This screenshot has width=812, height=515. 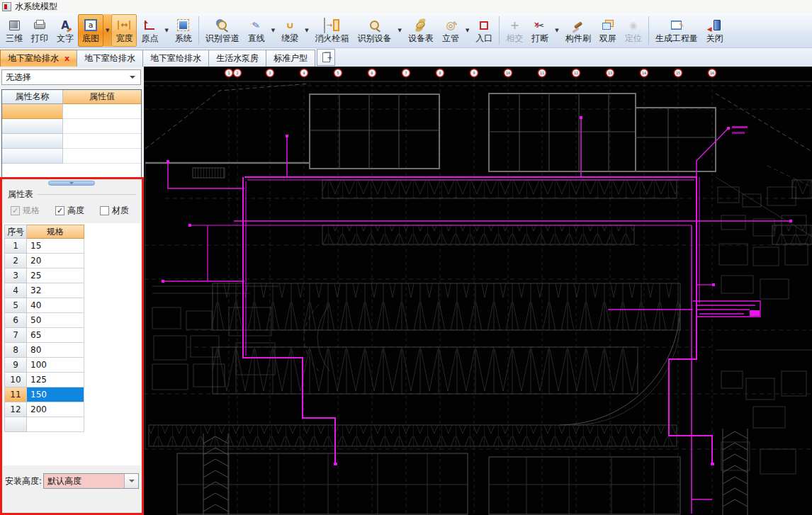 I want to click on spec-row-number: 5, so click(x=16, y=306).